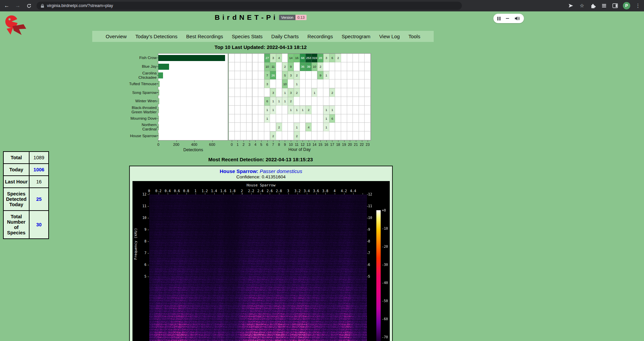 This screenshot has height=341, width=644. Describe the element at coordinates (249, 6) in the screenshot. I see `url-bar: virginia.birdnetpi.com/?stream=play` at that location.